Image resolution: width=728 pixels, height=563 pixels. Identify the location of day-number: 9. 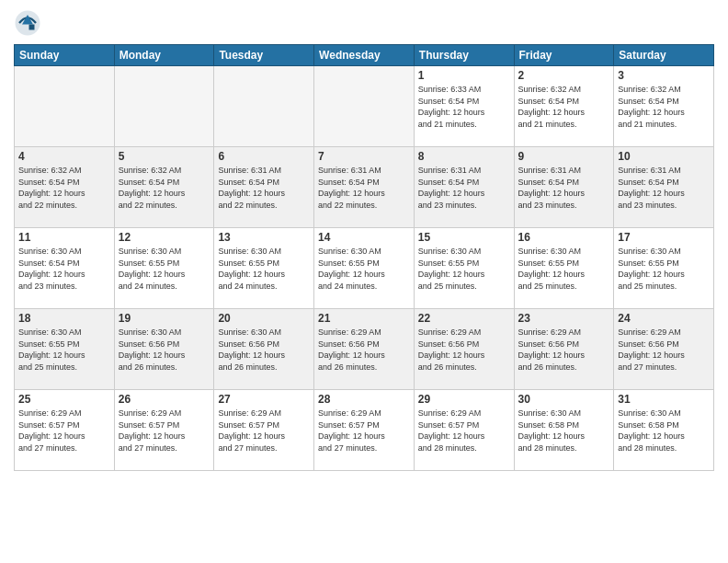
(564, 156).